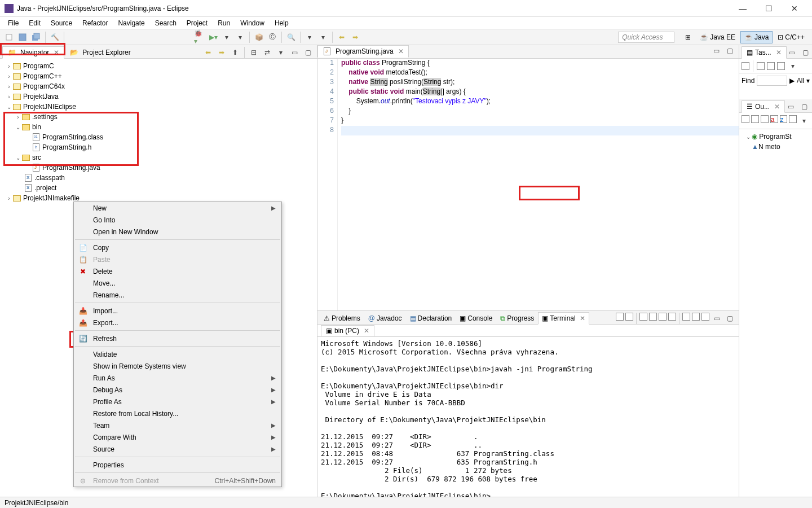 This screenshot has height=508, width=812. What do you see at coordinates (347, 331) in the screenshot?
I see `terminal-subtab-bin: ▣ bin (PC) ✕` at bounding box center [347, 331].